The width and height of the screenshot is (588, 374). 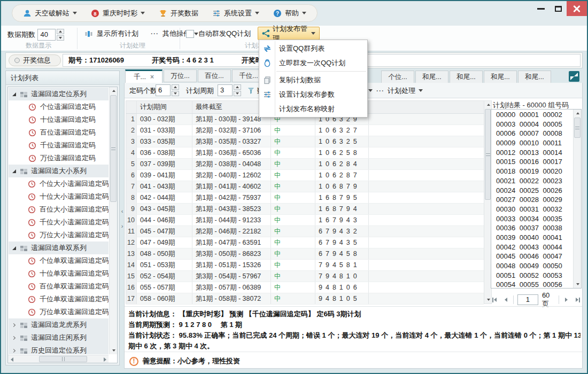 I want to click on result-row: 00030 00031 00032, so click(x=532, y=209).